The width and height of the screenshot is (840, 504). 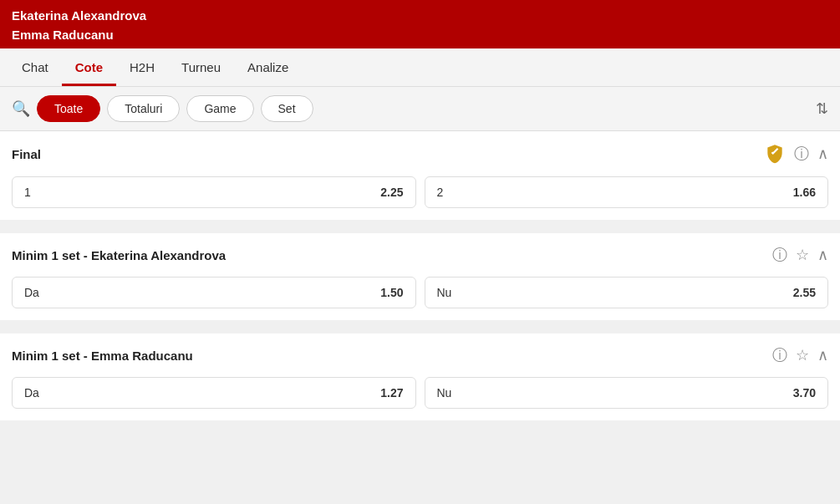 What do you see at coordinates (69, 109) in the screenshot?
I see `filter-toate: Toate` at bounding box center [69, 109].